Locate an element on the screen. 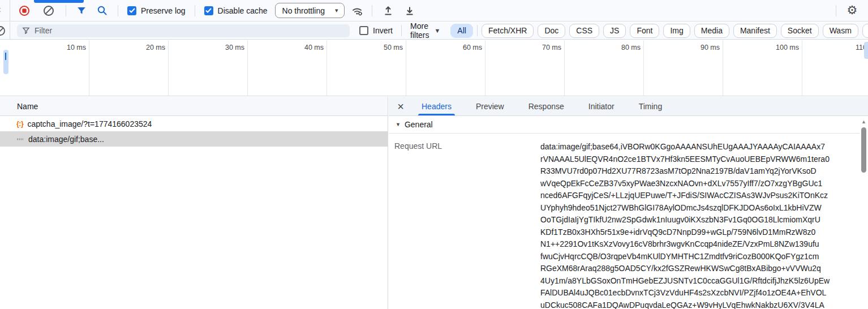 The height and width of the screenshot is (309, 868). timeline-window-right-handle is located at coordinates (866, 50).